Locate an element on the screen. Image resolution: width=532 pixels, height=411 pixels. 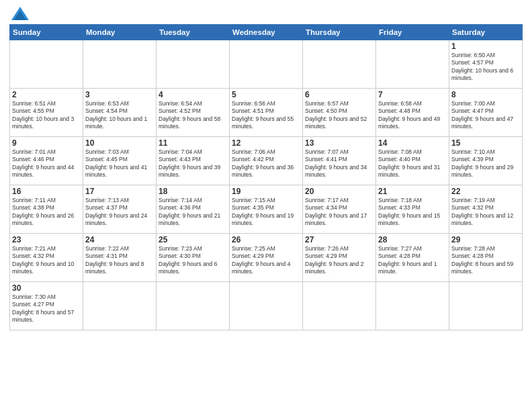
calendar-cell: 27Sunrise: 7:26 AMSunset: 4:29 PMDayligh… is located at coordinates (340, 258).